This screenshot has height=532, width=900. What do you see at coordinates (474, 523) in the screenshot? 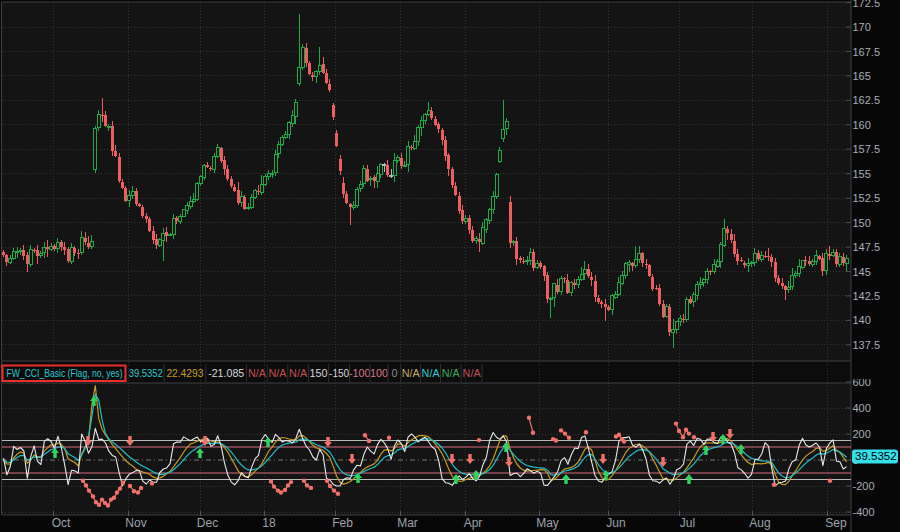
I see `svg-text: Apr` at bounding box center [474, 523].